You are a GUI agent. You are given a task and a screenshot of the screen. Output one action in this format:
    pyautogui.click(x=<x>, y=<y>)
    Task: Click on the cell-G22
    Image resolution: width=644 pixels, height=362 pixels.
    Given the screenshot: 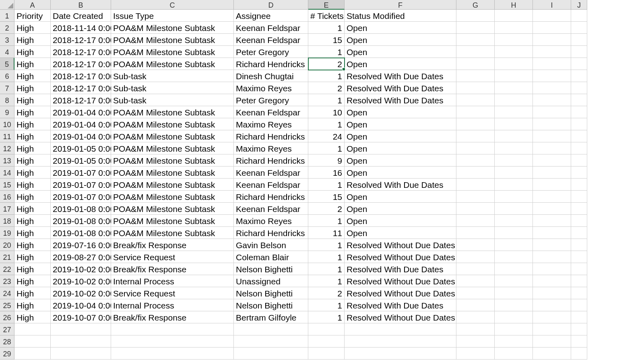 What is the action you would take?
    pyautogui.click(x=476, y=269)
    